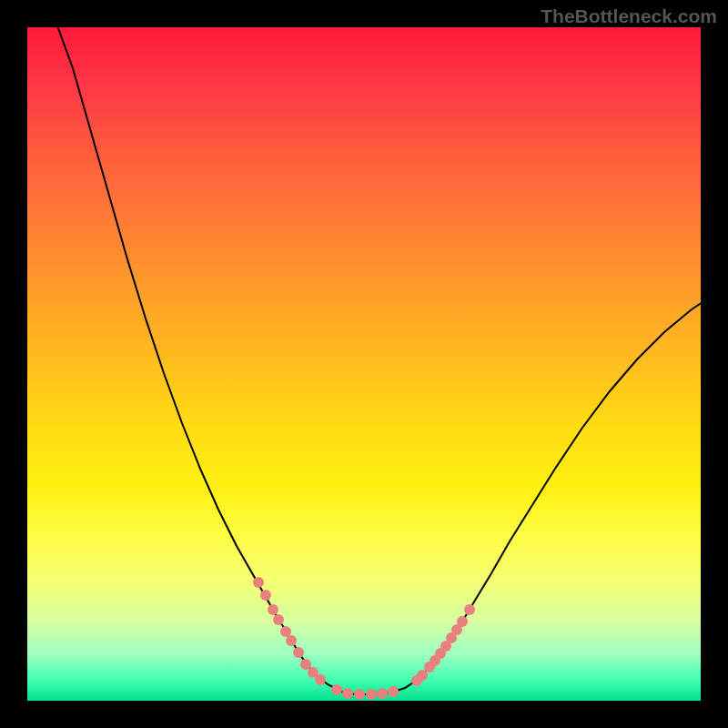 This screenshot has height=728, width=728. What do you see at coordinates (629, 16) in the screenshot?
I see `watermark-text: TheBottleneck.com` at bounding box center [629, 16].